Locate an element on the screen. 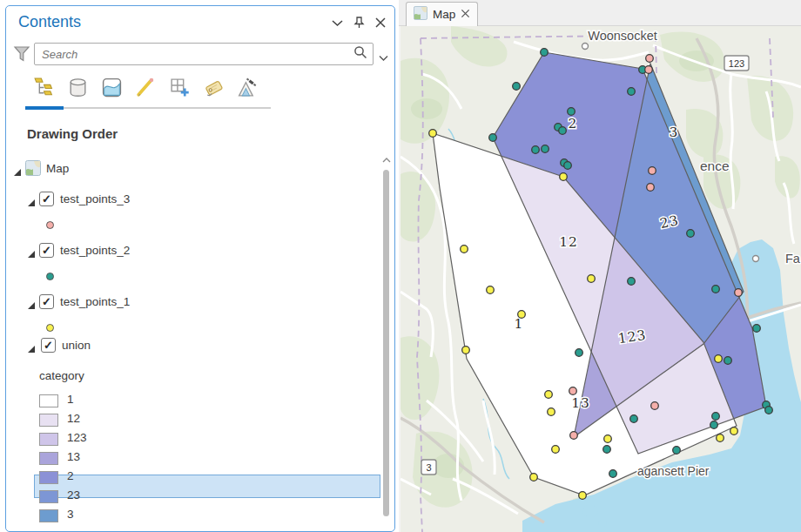 The height and width of the screenshot is (532, 801). panel-scrollbar is located at coordinates (387, 340).